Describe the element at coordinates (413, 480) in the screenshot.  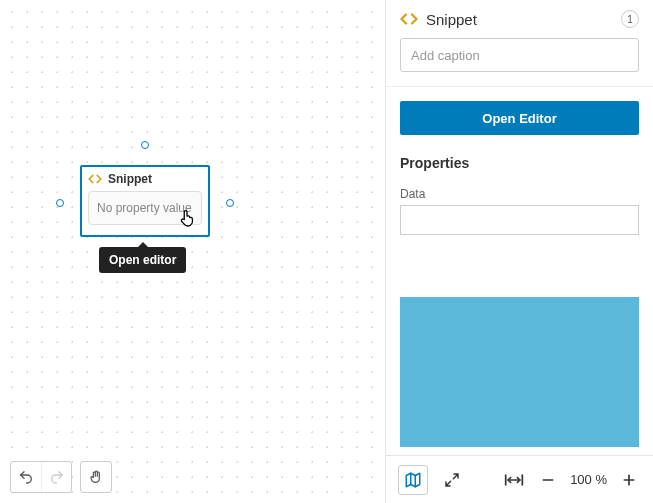
I see `minimap-button` at that location.